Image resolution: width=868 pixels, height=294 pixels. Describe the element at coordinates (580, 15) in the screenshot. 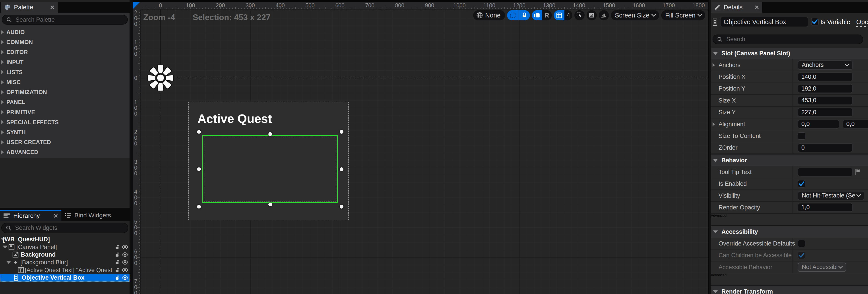

I see `select-tool-button` at that location.